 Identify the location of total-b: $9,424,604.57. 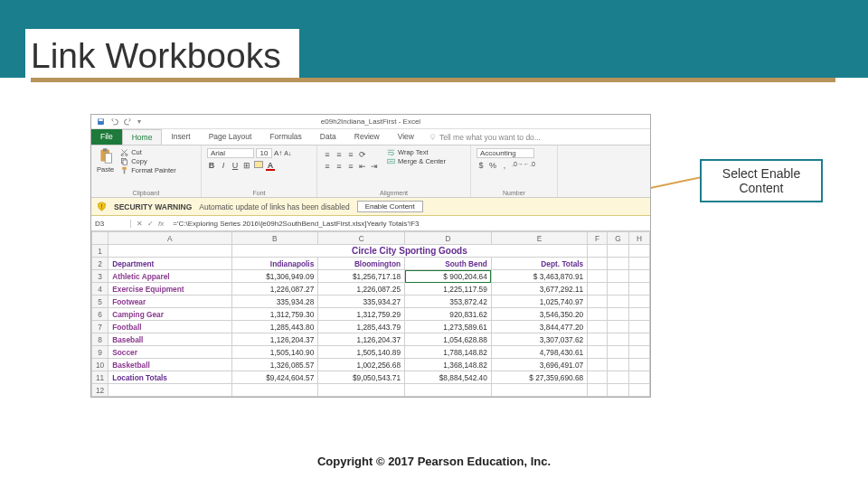
(275, 378).